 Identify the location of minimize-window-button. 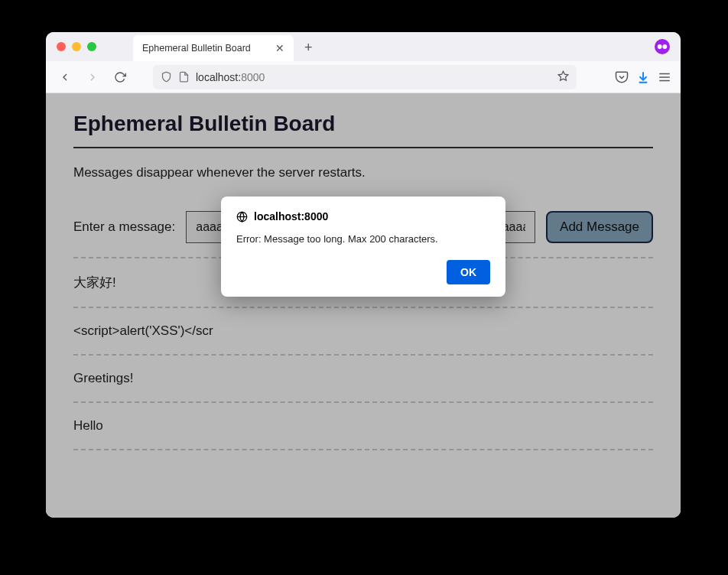
(76, 47).